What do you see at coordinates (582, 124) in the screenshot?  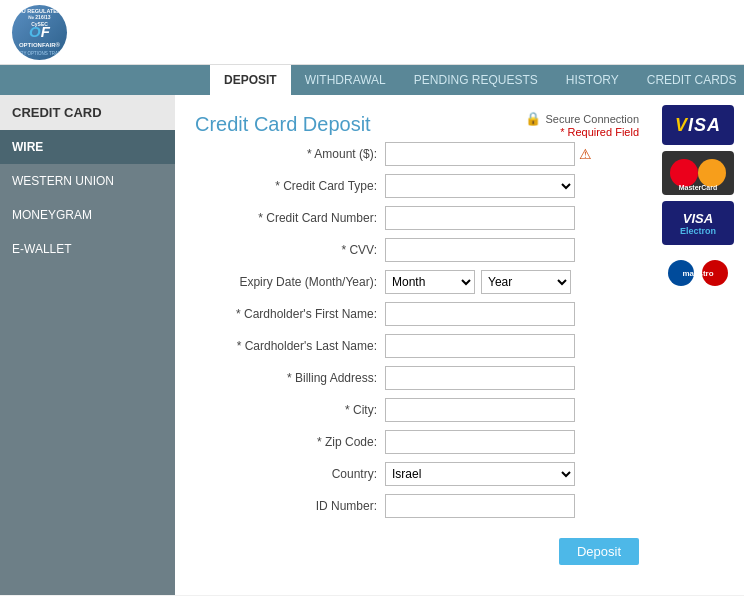 I see `secure-area: 🔒 Secure Connection * Required Field` at bounding box center [582, 124].